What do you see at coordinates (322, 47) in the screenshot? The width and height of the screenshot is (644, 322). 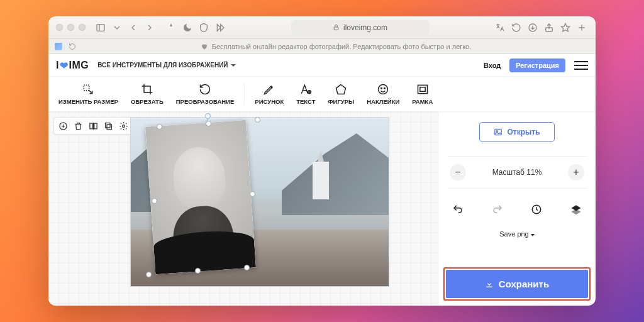 I see `tab-bar: Бесплатный онлайн редактор фотографий. Р…` at bounding box center [322, 47].